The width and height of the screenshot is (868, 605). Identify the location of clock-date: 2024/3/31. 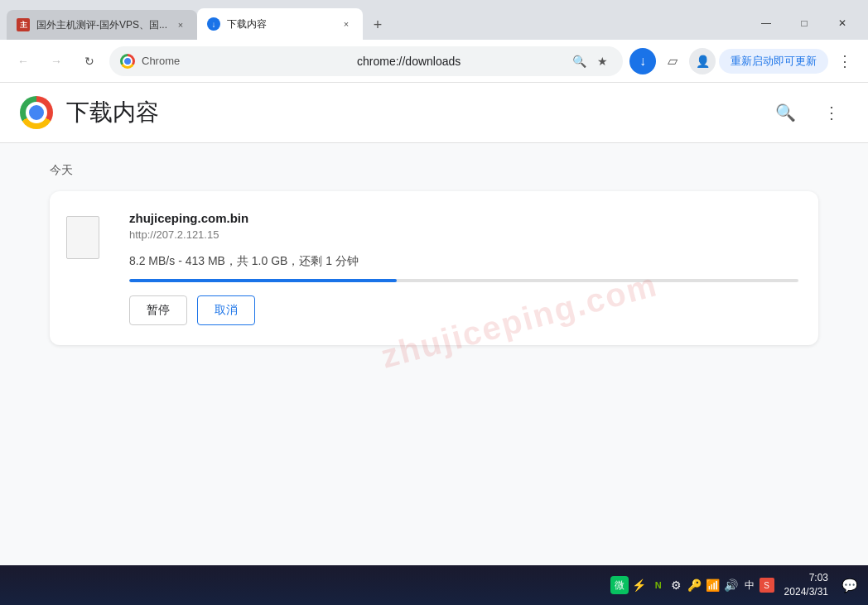
(807, 593).